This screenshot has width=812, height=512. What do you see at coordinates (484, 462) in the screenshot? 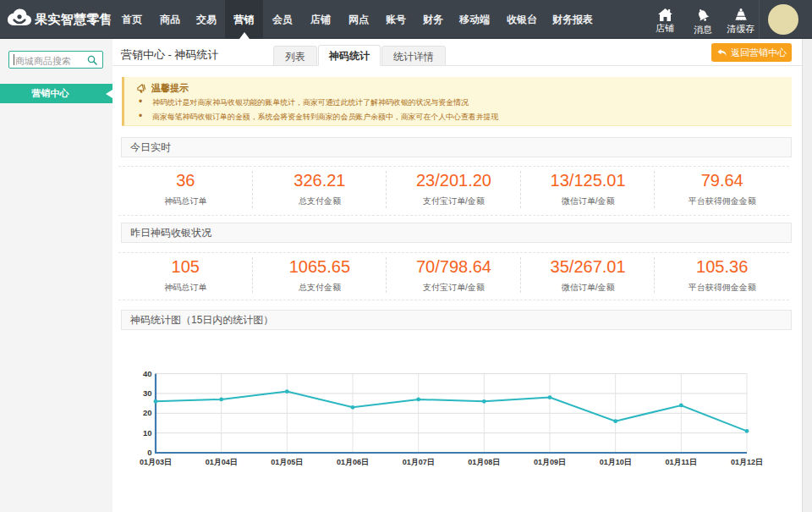
I see `svg-text: 01月08日` at bounding box center [484, 462].